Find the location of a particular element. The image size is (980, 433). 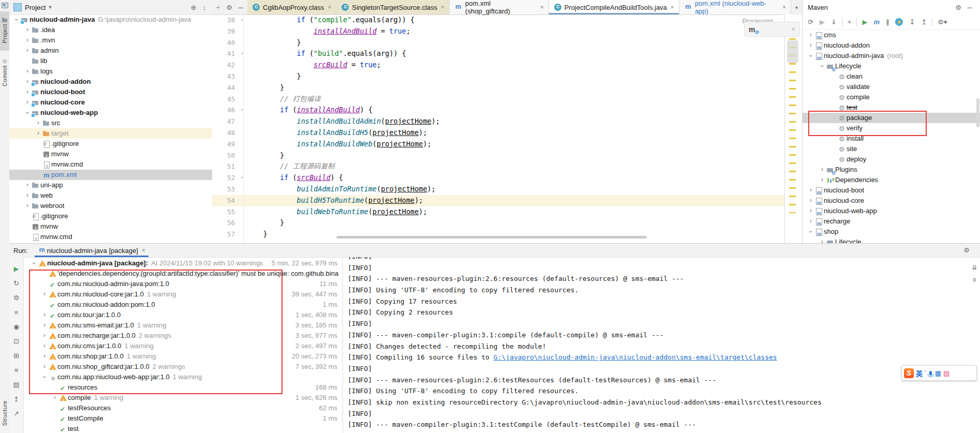

tree-row: ›uni-app is located at coordinates (111, 185).